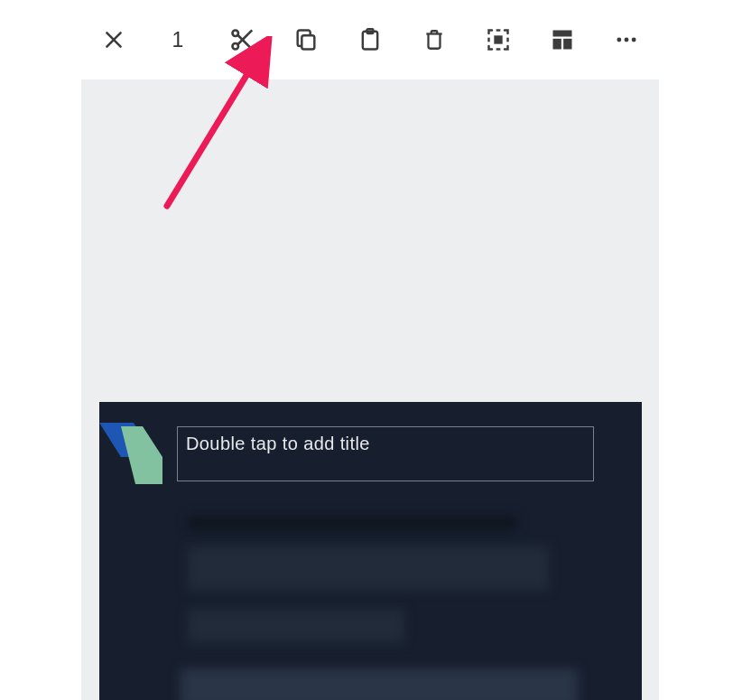 Image resolution: width=742 pixels, height=700 pixels. Describe the element at coordinates (626, 40) in the screenshot. I see `more-button` at that location.